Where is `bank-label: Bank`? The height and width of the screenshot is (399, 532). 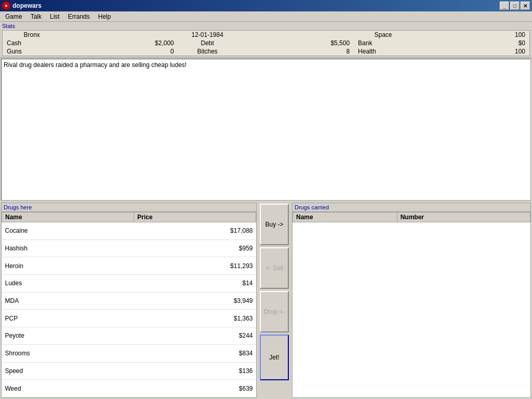 bank-label: Bank is located at coordinates (383, 43).